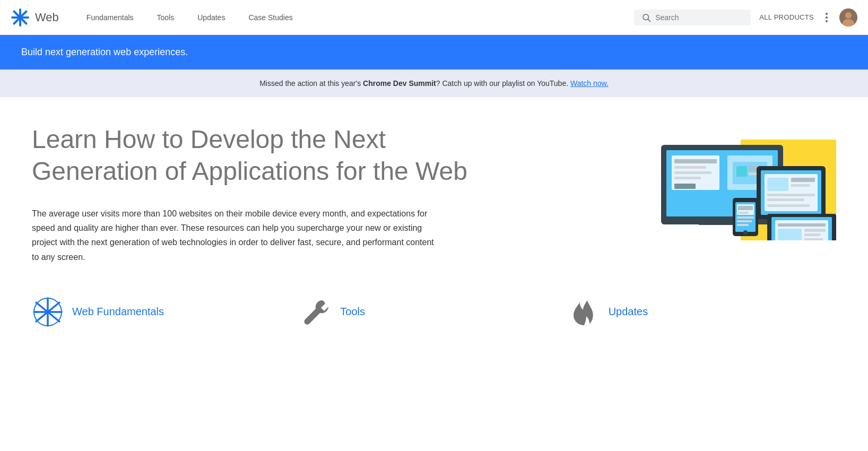  I want to click on search-container, so click(692, 18).